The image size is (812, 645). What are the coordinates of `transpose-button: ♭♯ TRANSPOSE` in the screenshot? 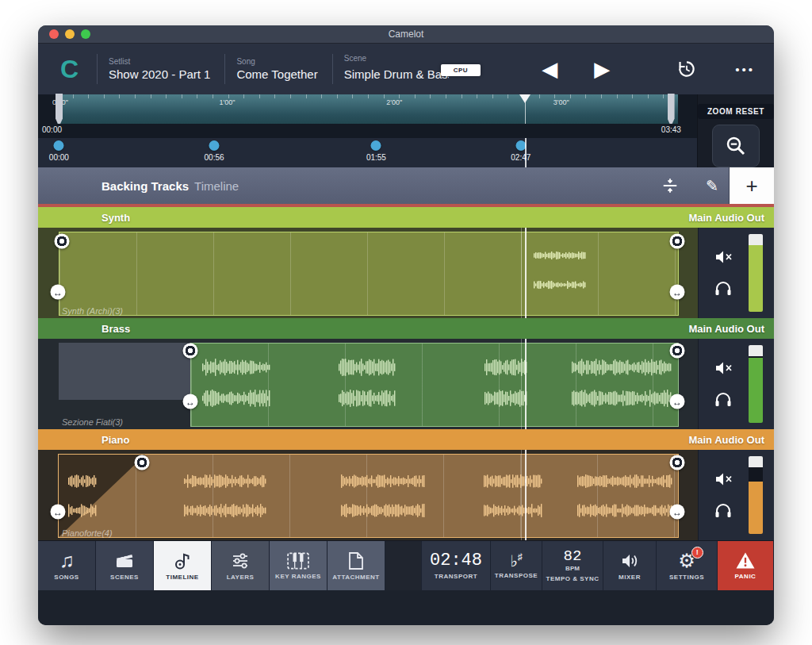 It's located at (517, 566).